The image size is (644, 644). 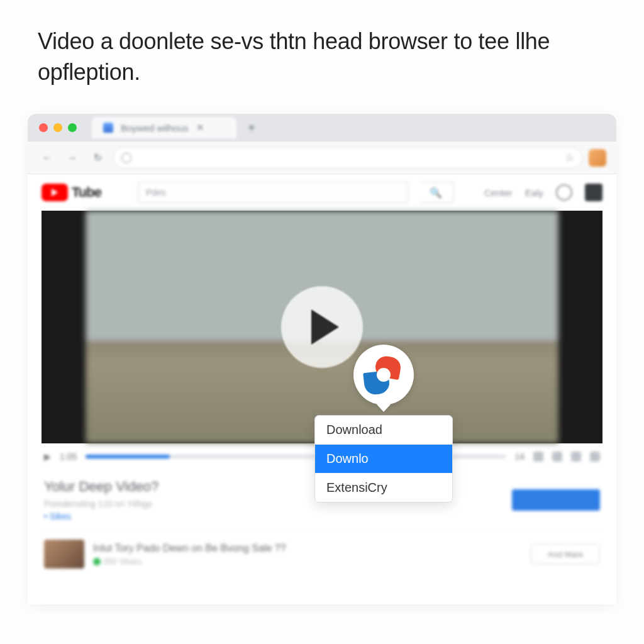 What do you see at coordinates (564, 192) in the screenshot?
I see `notifications-icon` at bounding box center [564, 192].